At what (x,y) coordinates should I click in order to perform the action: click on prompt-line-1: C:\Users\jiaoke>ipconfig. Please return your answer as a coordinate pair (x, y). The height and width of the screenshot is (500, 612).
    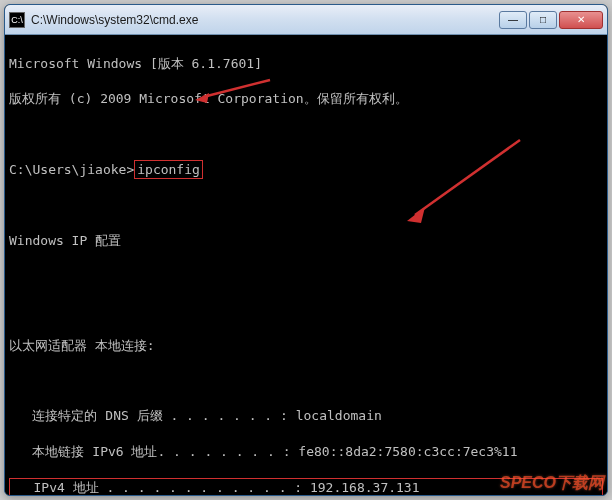
    Looking at the image, I should click on (306, 170).